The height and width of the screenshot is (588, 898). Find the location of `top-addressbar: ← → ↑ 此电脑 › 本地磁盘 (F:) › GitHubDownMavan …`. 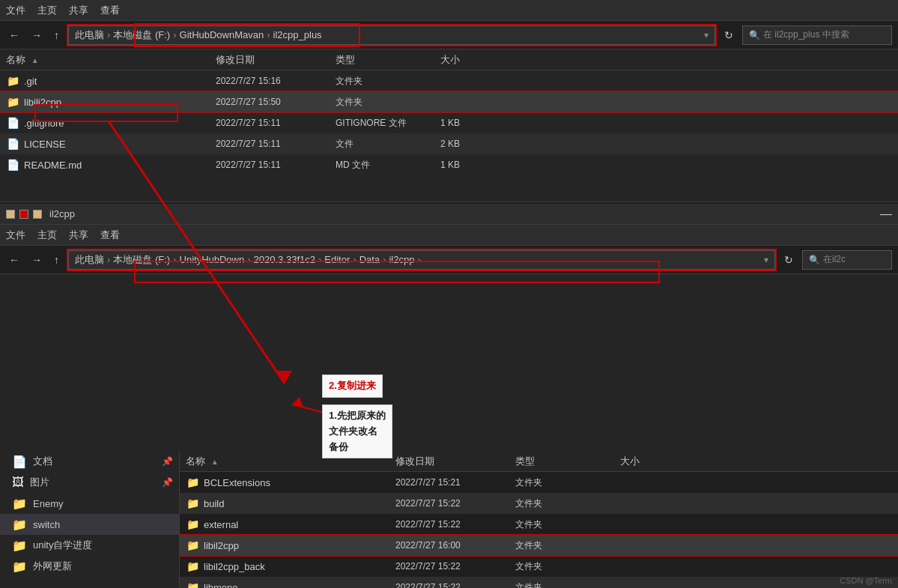

top-addressbar: ← → ↑ 此电脑 › 本地磁盘 (F:) › GitHubDownMavan … is located at coordinates (449, 35).